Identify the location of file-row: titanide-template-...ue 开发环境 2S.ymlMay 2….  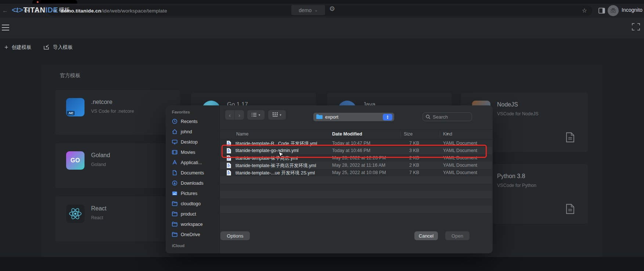
(356, 173).